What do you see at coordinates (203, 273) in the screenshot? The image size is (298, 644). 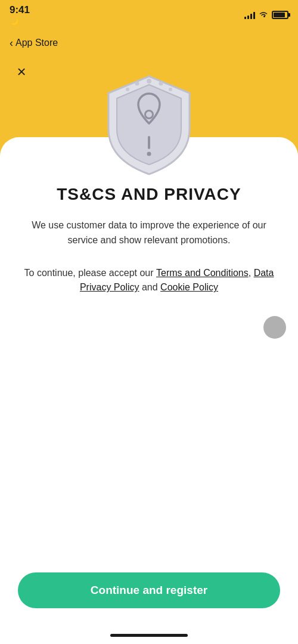 I see `terms-link-1: Terms and Conditions` at bounding box center [203, 273].